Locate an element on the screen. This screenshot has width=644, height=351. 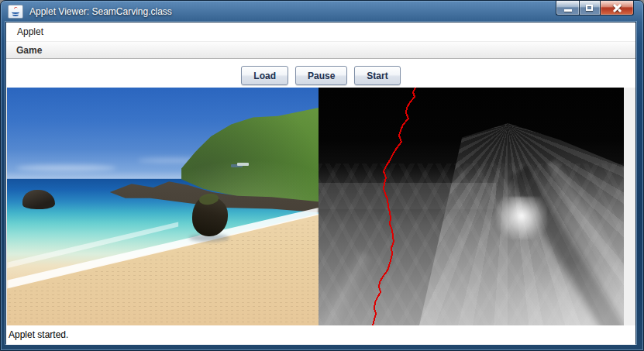
start-button: Start is located at coordinates (377, 76).